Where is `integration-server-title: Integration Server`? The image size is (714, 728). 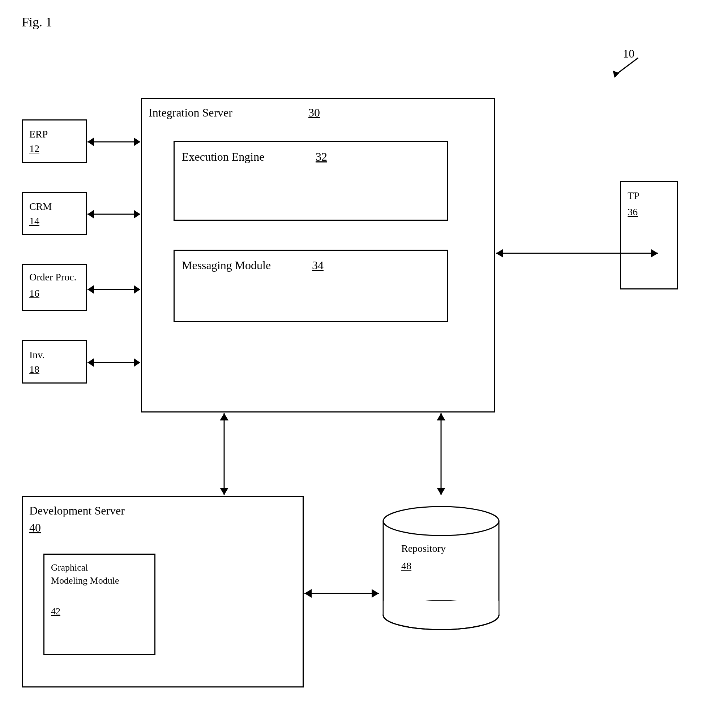 integration-server-title: Integration Server is located at coordinates (190, 113).